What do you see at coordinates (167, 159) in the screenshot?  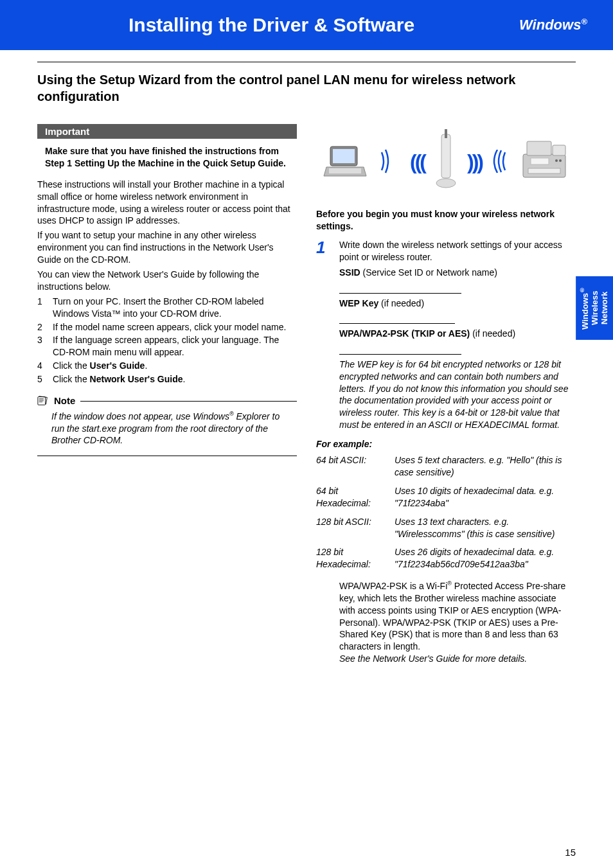 I see `important-text: Make sure that you have finished the ins…` at bounding box center [167, 159].